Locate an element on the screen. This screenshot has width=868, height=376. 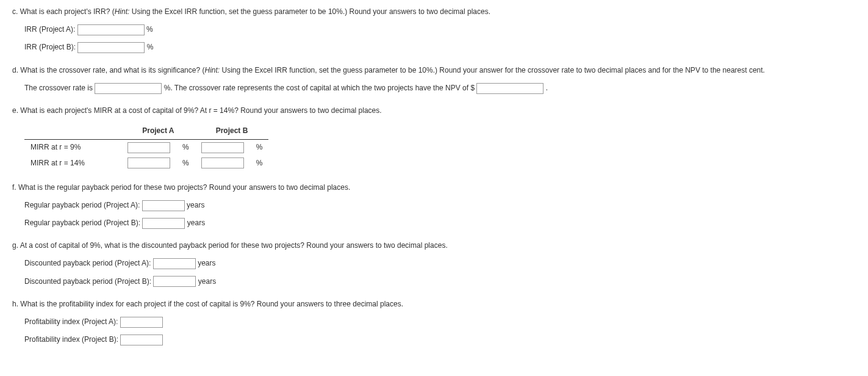
question-c: c. What is each project's IRR? (Hint: Us… is located at coordinates (434, 30).